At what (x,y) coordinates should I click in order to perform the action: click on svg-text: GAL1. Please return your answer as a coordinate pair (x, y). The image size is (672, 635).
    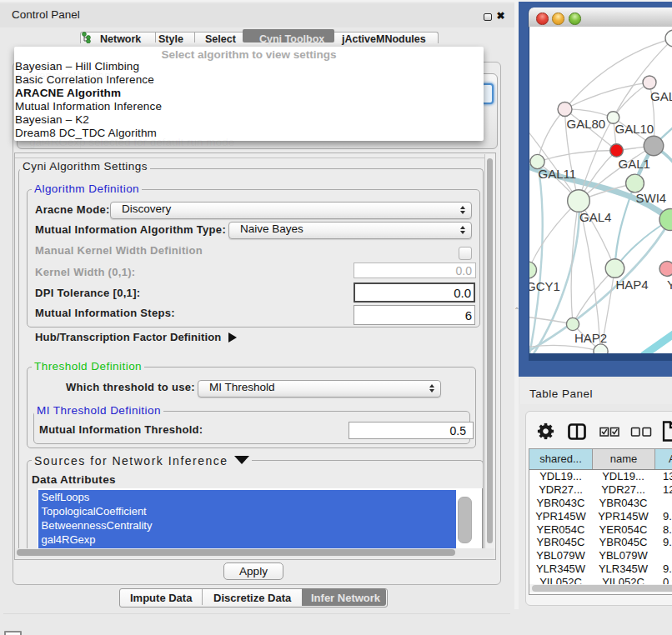
    Looking at the image, I should click on (634, 163).